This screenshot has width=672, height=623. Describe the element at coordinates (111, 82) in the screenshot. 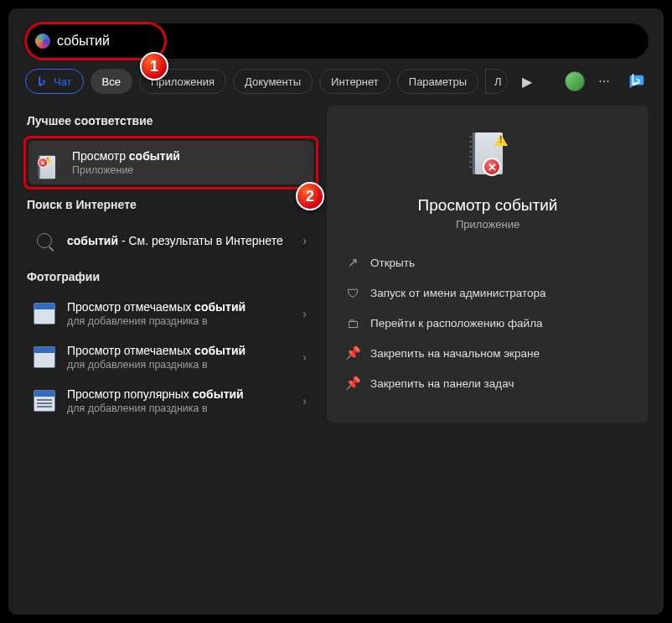

I see `chip-label: Все` at that location.